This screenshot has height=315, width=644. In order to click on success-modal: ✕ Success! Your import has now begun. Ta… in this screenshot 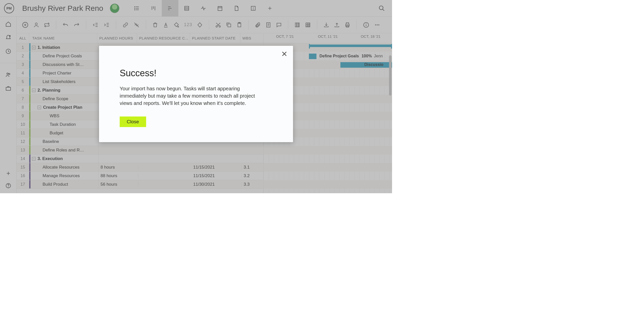, I will do `click(196, 94)`.